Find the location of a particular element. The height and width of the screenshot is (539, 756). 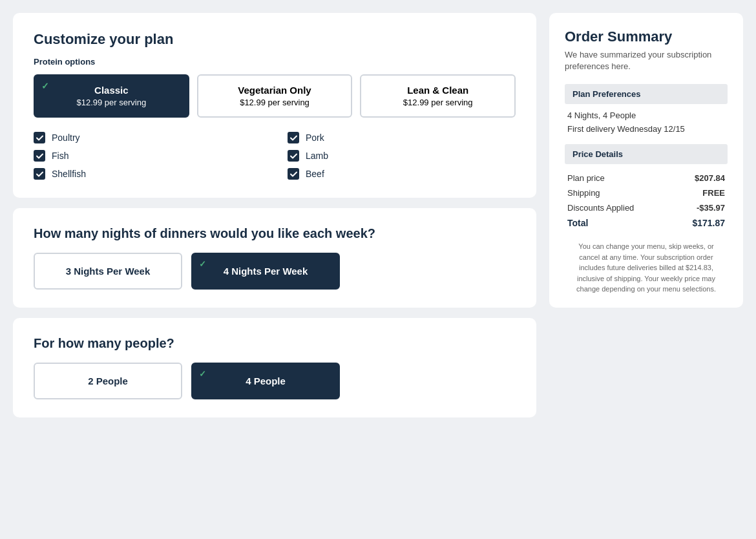

protein-option-vegetarian-price: $12.99 per serving is located at coordinates (275, 102).